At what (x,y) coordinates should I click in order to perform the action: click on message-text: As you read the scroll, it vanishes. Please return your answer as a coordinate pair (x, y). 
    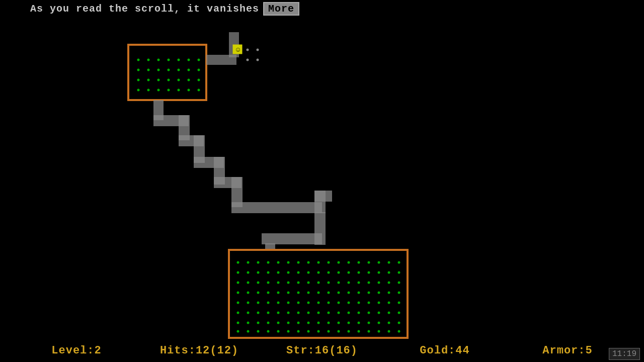
    Looking at the image, I should click on (145, 9).